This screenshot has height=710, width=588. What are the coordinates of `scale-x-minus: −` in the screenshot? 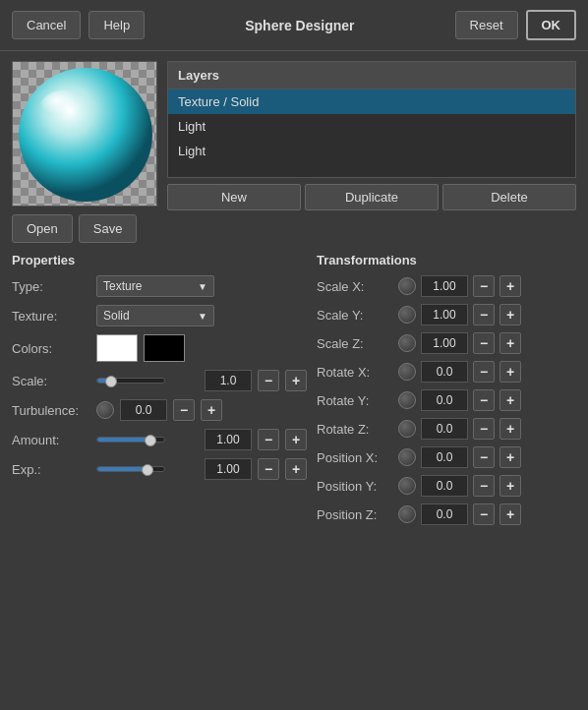 It's located at (484, 286).